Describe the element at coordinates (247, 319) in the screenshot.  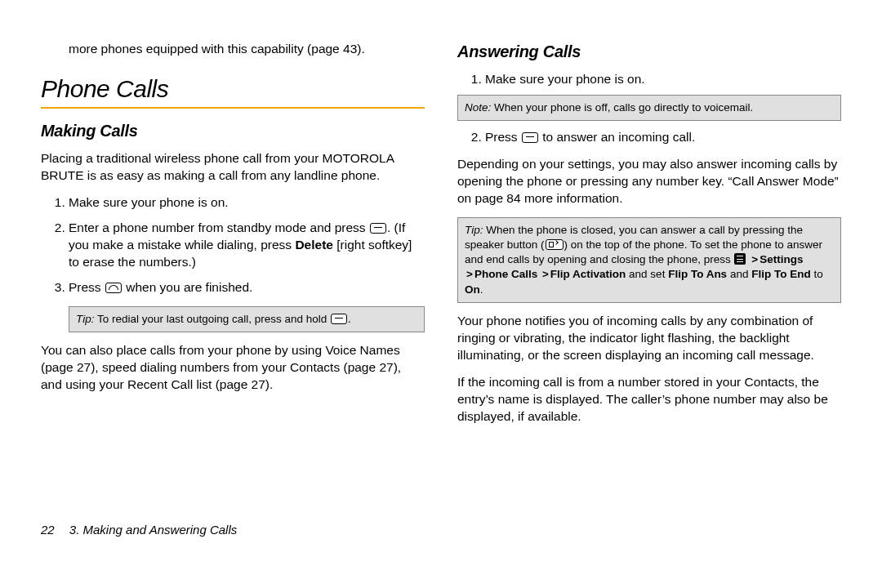
I see `tip-redial: Tip: To redial your last outgoing call, …` at that location.